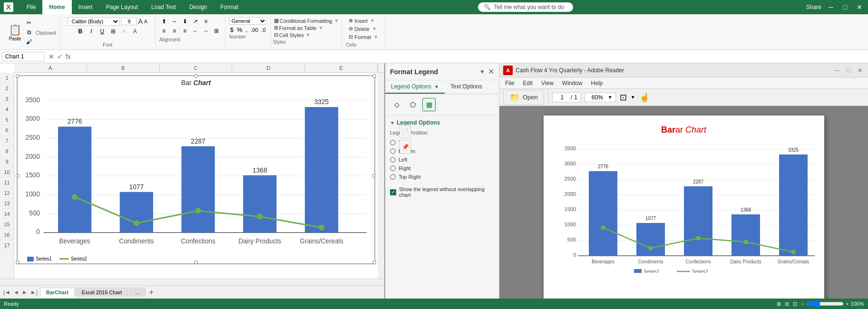 The width and height of the screenshot is (868, 309). What do you see at coordinates (482, 72) in the screenshot?
I see `format-panel-dropdown-icon: ▼` at bounding box center [482, 72].